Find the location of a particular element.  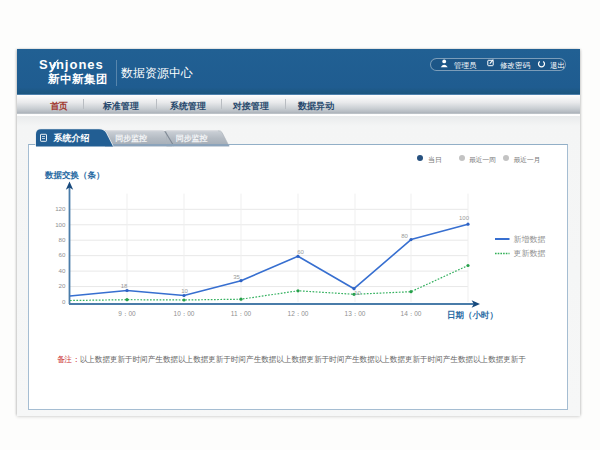

svg-text: 系统介绍 is located at coordinates (72, 138).